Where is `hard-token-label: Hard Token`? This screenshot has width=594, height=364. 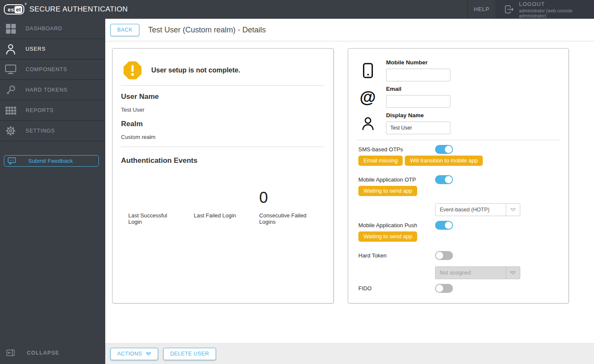
hard-token-label: Hard Token is located at coordinates (397, 256).